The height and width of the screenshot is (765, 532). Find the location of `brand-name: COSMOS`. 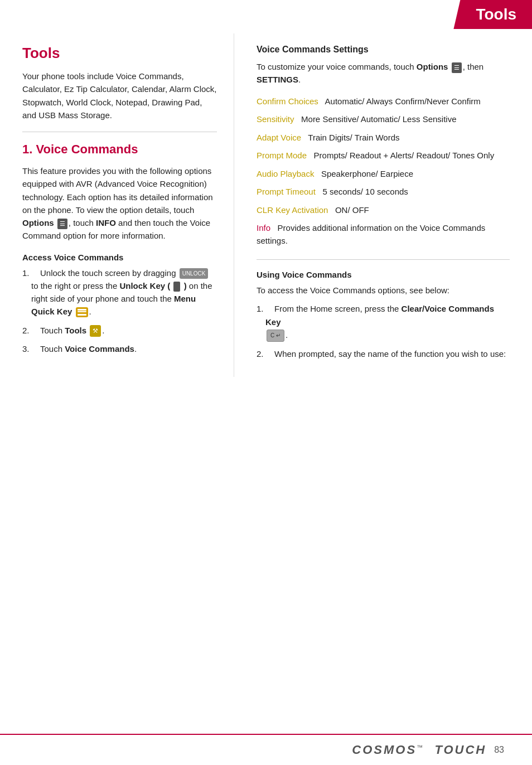

brand-name: COSMOS is located at coordinates (384, 749).